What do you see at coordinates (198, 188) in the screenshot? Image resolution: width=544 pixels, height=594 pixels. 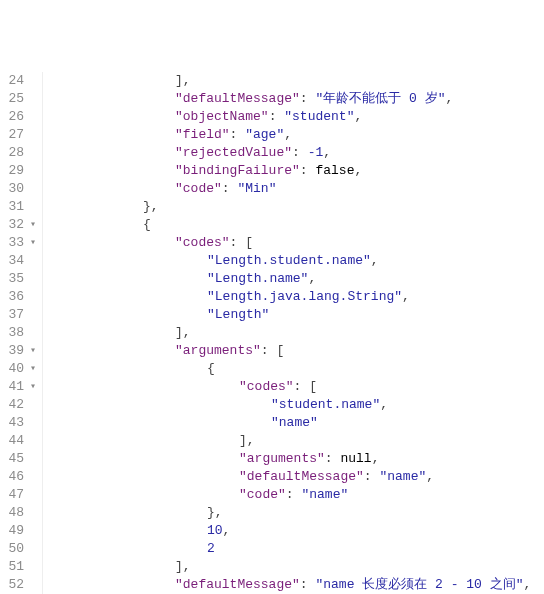 I see `token-key: "code"` at bounding box center [198, 188].